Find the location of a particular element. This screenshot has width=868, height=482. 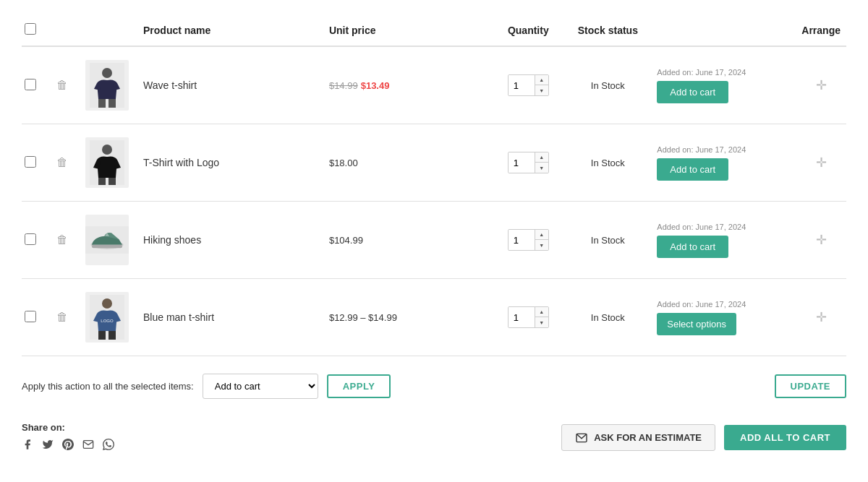

product-name: Hiking shoes is located at coordinates (172, 240).